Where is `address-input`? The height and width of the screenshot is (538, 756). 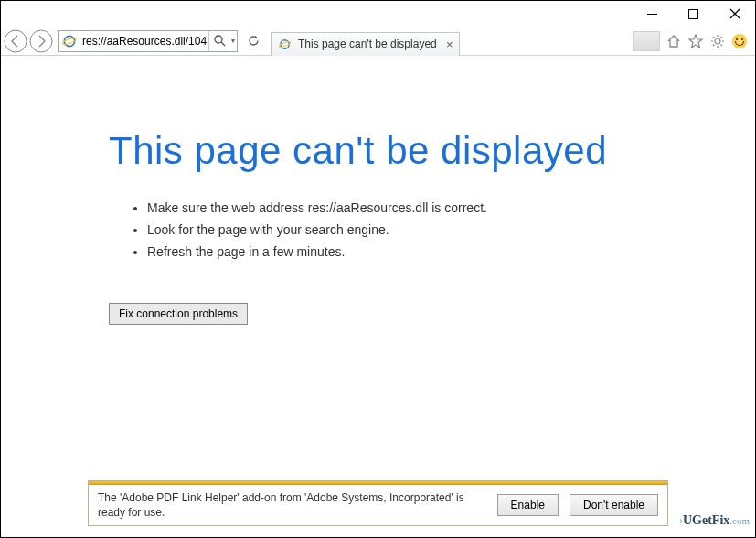 address-input is located at coordinates (144, 41).